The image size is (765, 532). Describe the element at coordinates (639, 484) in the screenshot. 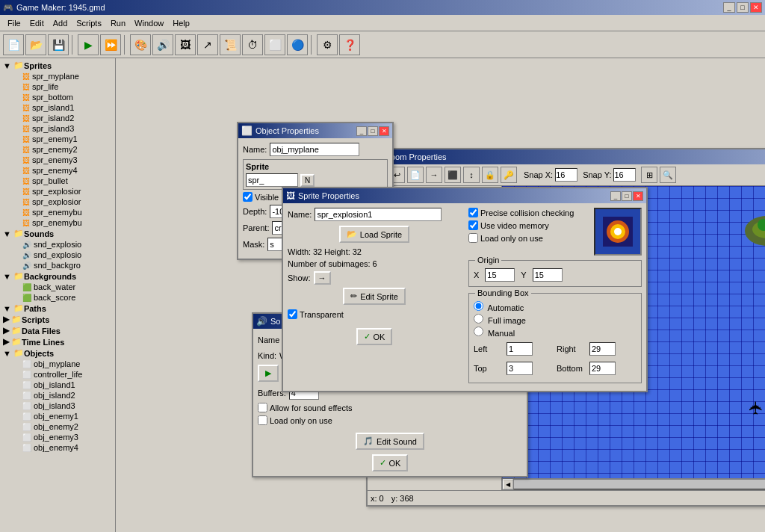

I see `scroll-h-thumb` at that location.